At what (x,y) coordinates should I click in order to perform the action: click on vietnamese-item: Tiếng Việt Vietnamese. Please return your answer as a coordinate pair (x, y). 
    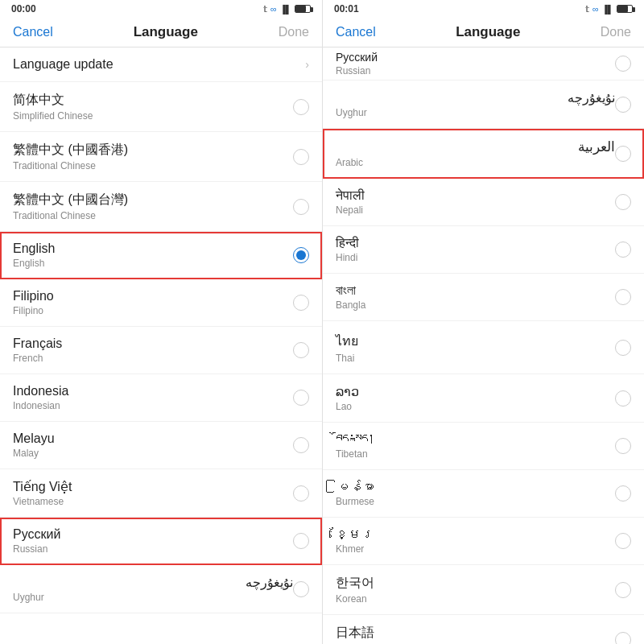
    Looking at the image, I should click on (161, 493).